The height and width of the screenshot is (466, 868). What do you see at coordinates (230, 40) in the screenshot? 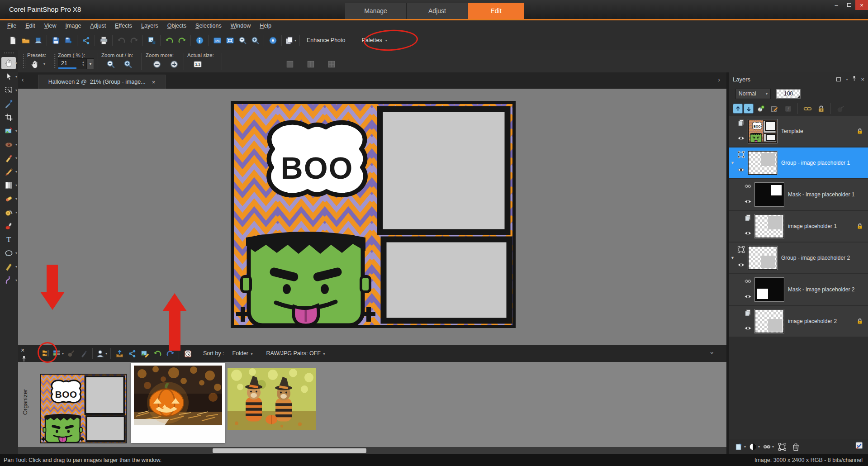
I see `fit-window-button` at bounding box center [230, 40].